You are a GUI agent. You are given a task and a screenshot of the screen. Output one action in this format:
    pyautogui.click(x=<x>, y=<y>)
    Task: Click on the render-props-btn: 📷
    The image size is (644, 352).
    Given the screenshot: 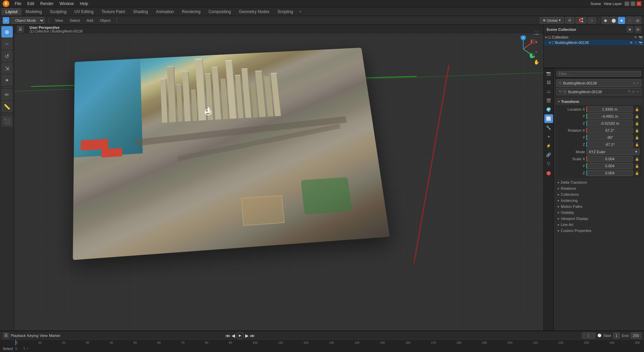 What is the action you would take?
    pyautogui.click(x=549, y=73)
    